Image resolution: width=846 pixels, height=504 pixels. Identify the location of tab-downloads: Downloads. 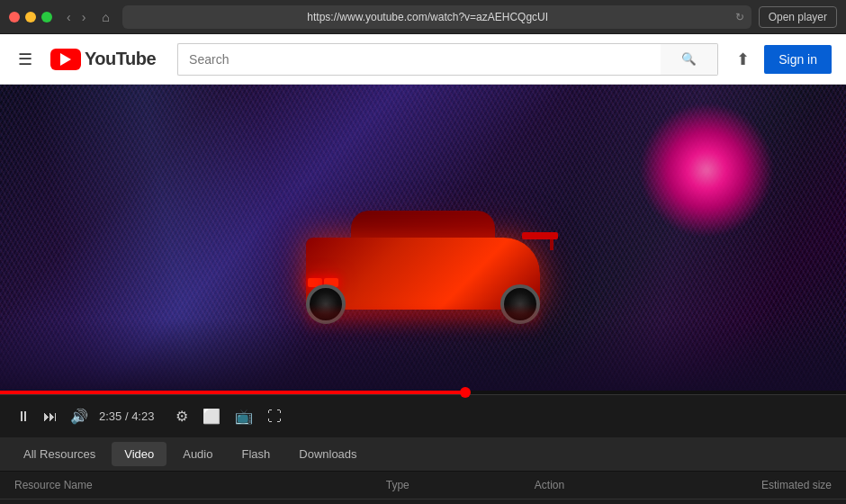
(328, 454).